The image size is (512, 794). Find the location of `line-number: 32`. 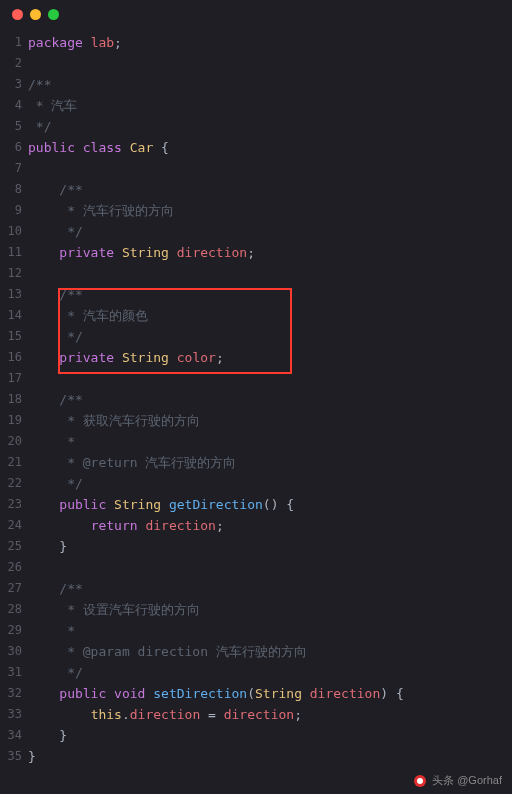

line-number: 32 is located at coordinates (11, 694).